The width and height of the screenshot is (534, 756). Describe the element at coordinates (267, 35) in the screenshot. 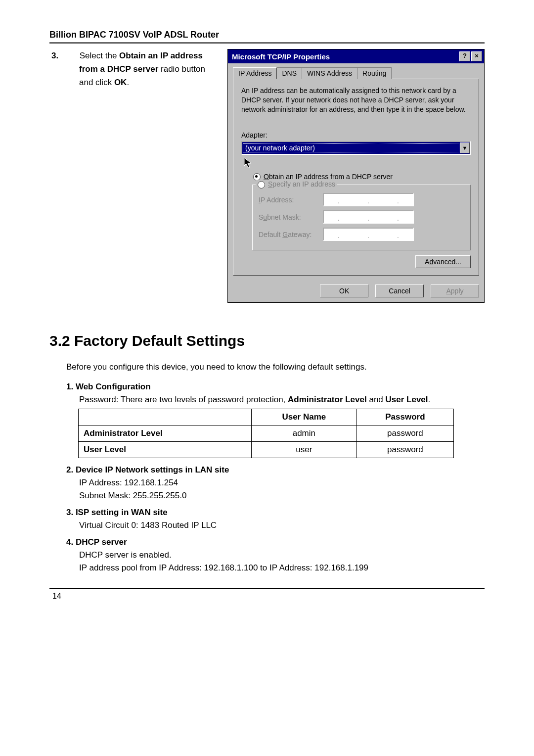

I see `document-header: Billion BIPAC 7100SV VoIP ADSL Router` at that location.